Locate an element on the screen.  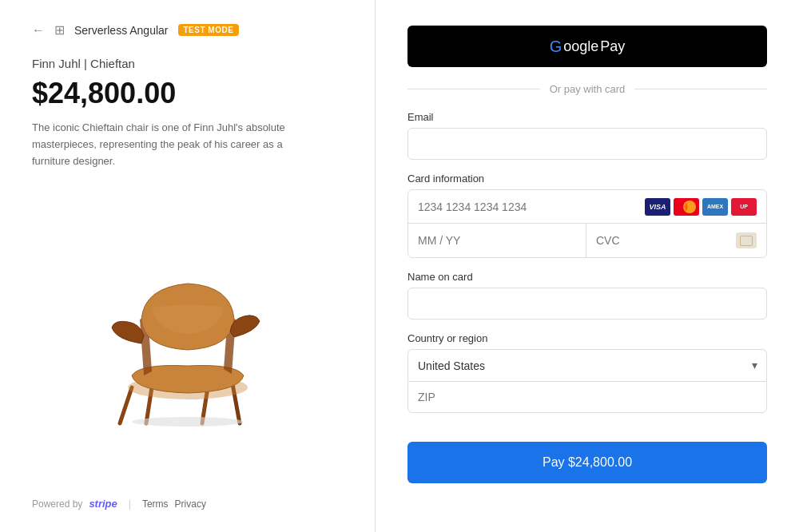
nav-bar: ← ⊞ Serverless Angular TEST MODE is located at coordinates (187, 30).